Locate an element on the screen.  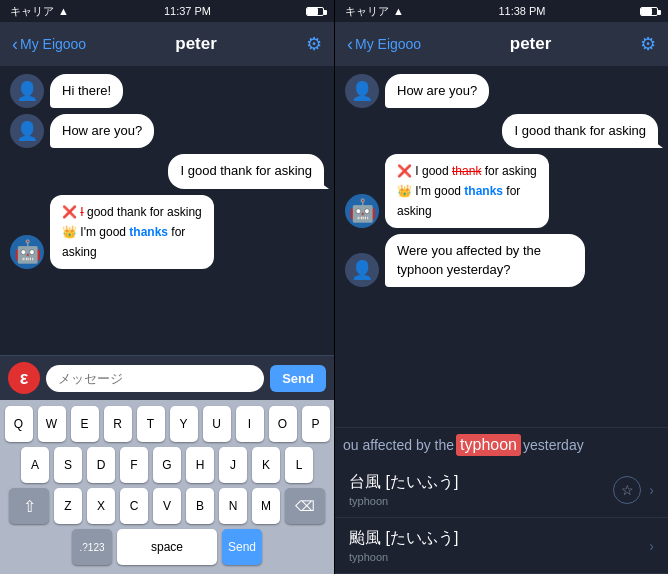
send-button-left: Send is located at coordinates (298, 378).